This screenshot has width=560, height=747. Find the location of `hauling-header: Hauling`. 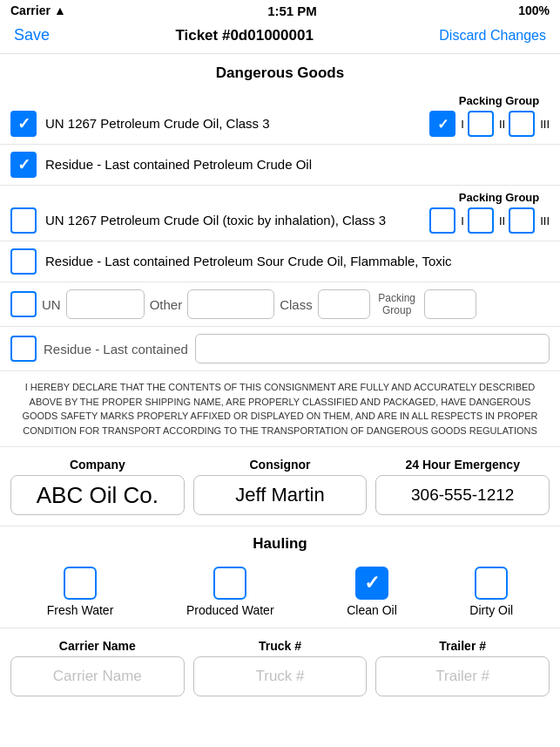

hauling-header: Hauling is located at coordinates (280, 543).